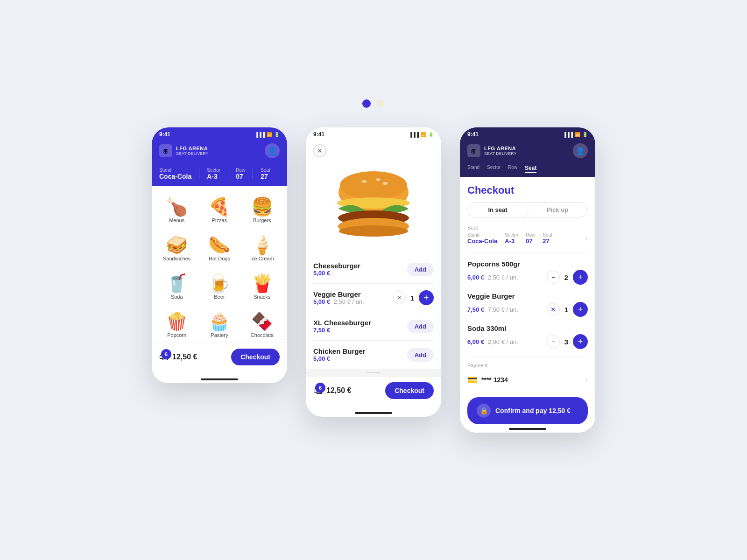  What do you see at coordinates (219, 133) in the screenshot?
I see `screen1-status-bar: 9:41 ▐▐▐ 📶 🔋` at bounding box center [219, 133].